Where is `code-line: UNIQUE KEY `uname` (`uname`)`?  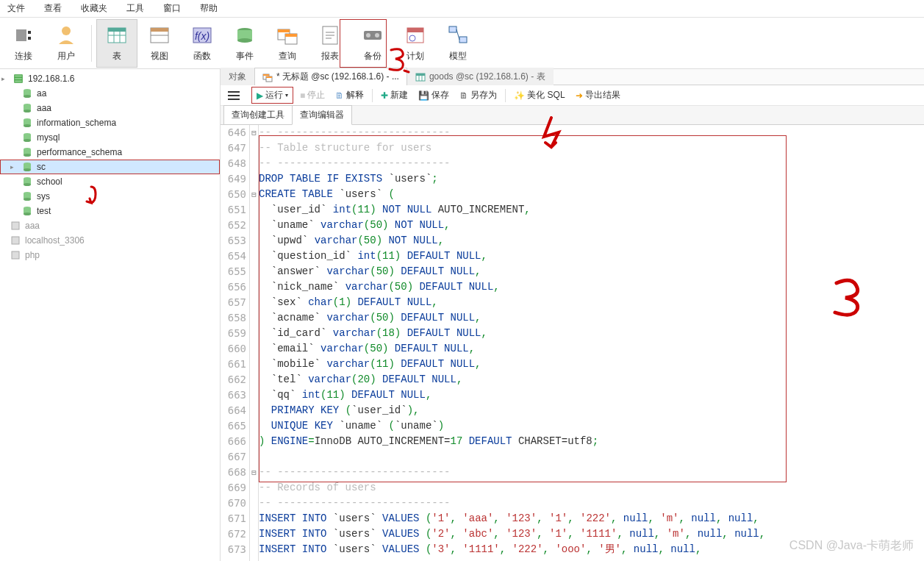 code-line: UNIQUE KEY `uname` (`uname`) is located at coordinates (591, 426).